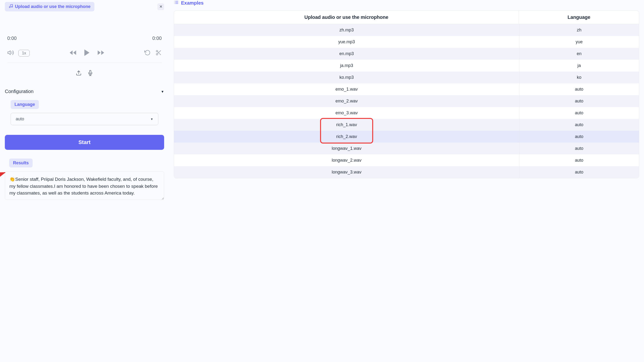 The image size is (644, 362). What do you see at coordinates (84, 53) in the screenshot?
I see `player-controls: 1x` at bounding box center [84, 53].